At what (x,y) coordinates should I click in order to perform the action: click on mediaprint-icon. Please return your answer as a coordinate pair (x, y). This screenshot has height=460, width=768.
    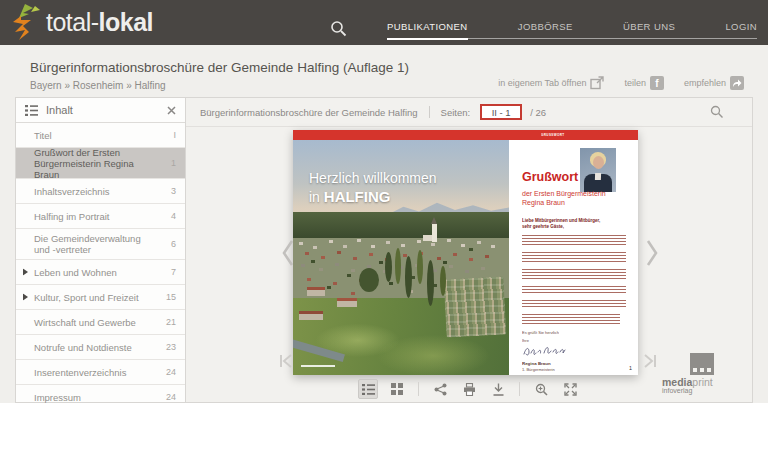
    Looking at the image, I should click on (702, 364).